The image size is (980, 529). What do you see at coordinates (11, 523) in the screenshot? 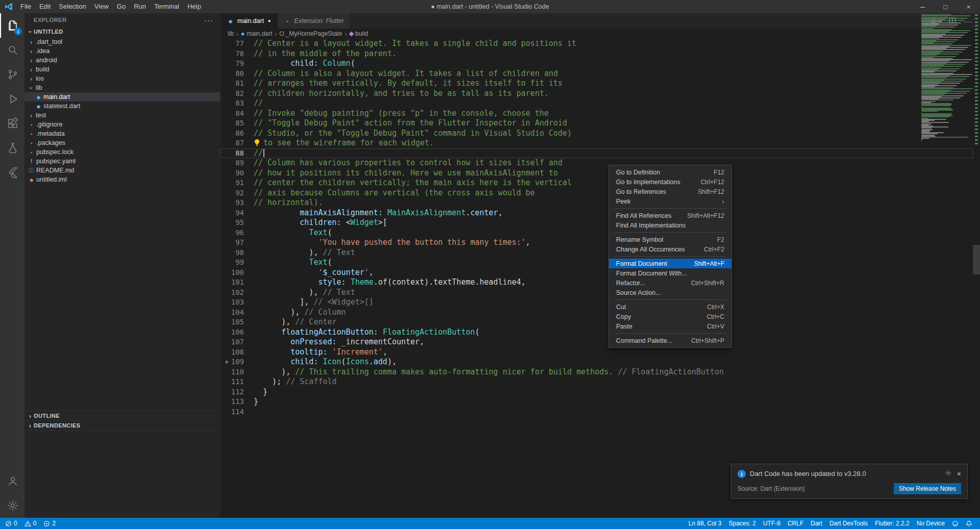
I see `status-error-indicator: 0` at bounding box center [11, 523].